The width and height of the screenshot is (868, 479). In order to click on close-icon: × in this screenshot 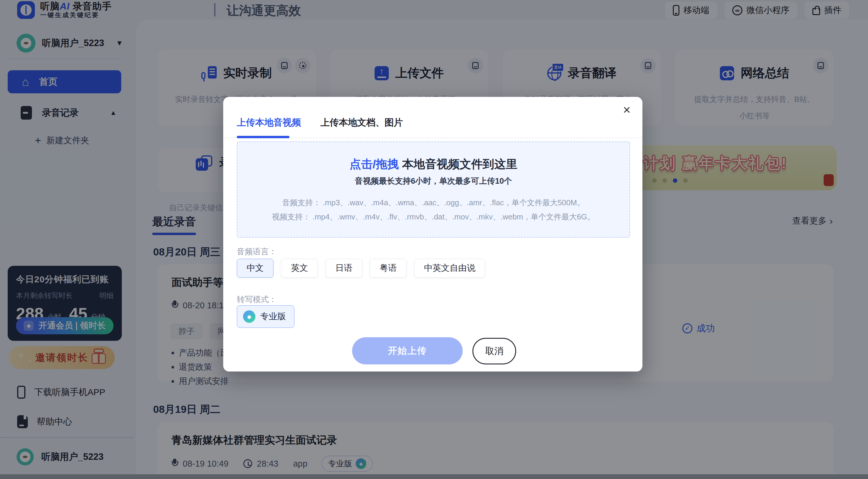, I will do `click(627, 110)`.